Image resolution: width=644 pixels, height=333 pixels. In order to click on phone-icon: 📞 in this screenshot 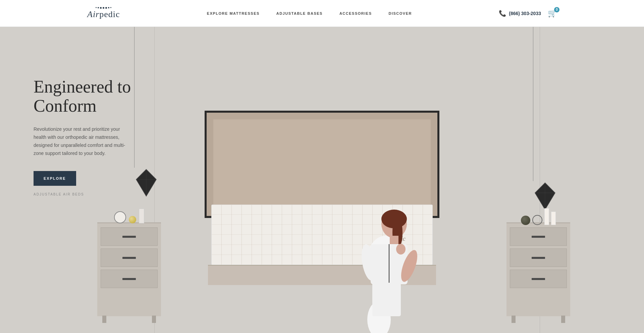, I will do `click(502, 13)`.